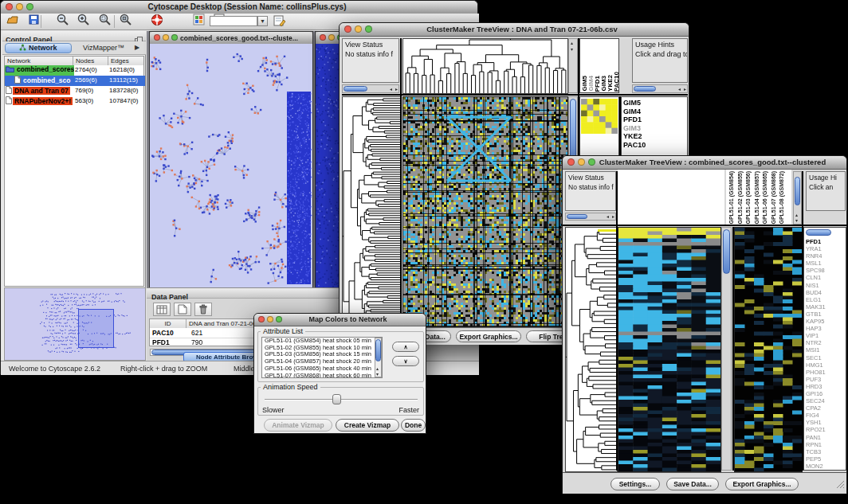 This screenshot has height=504, width=848. Describe the element at coordinates (413, 425) in the screenshot. I see `dialog-done-button: Done` at that location.